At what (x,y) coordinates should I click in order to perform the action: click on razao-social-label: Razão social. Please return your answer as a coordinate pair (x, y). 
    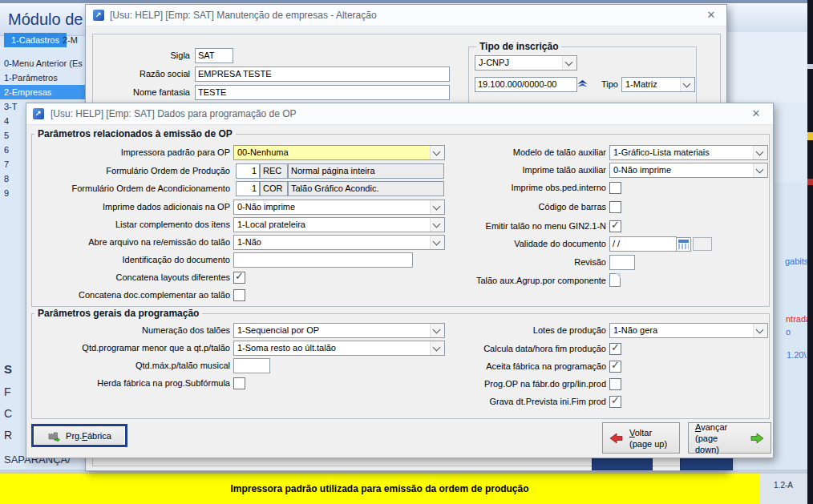
    Looking at the image, I should click on (138, 74).